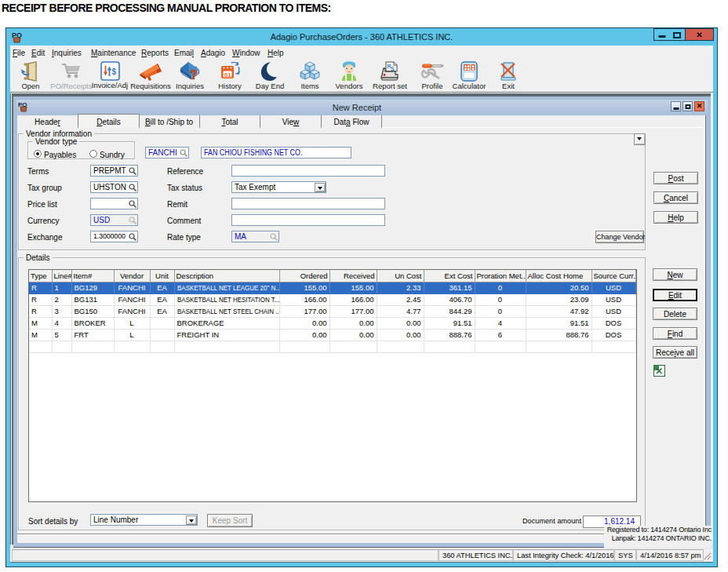  What do you see at coordinates (228, 75) in the screenshot?
I see `svg-text: 01` at bounding box center [228, 75].